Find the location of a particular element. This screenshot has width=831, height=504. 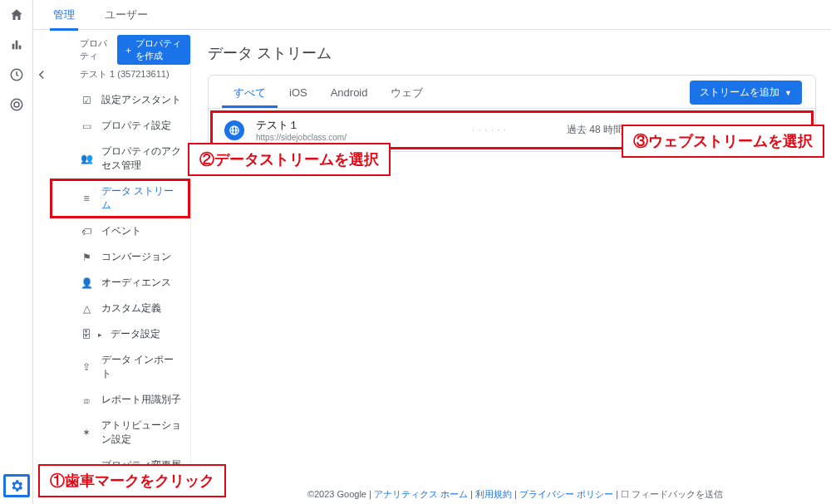

stream-type-tabs: すべて iOS Android ウェブ ストリームを追加▼ is located at coordinates (512, 92).